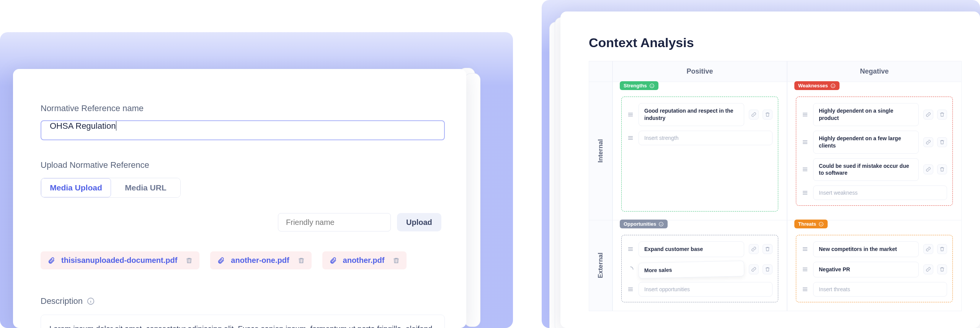 The width and height of the screenshot is (980, 328). What do you see at coordinates (644, 224) in the screenshot?
I see `opportunities-tag: Opportunities` at bounding box center [644, 224].